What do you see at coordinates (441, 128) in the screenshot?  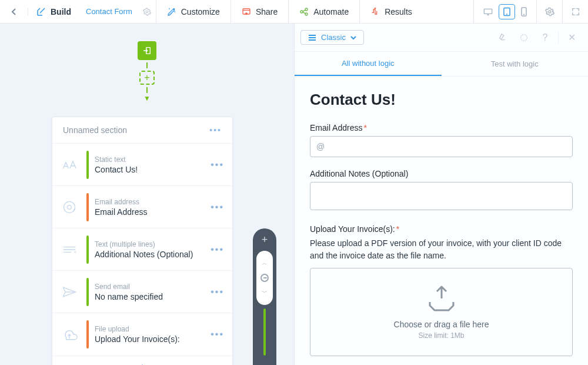 I see `email-label: Email Address*` at bounding box center [441, 128].